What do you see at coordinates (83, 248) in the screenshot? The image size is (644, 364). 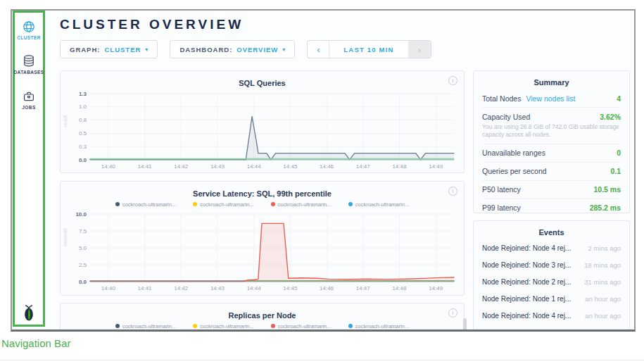 I see `y-axis-tick-label: 5.0` at bounding box center [83, 248].